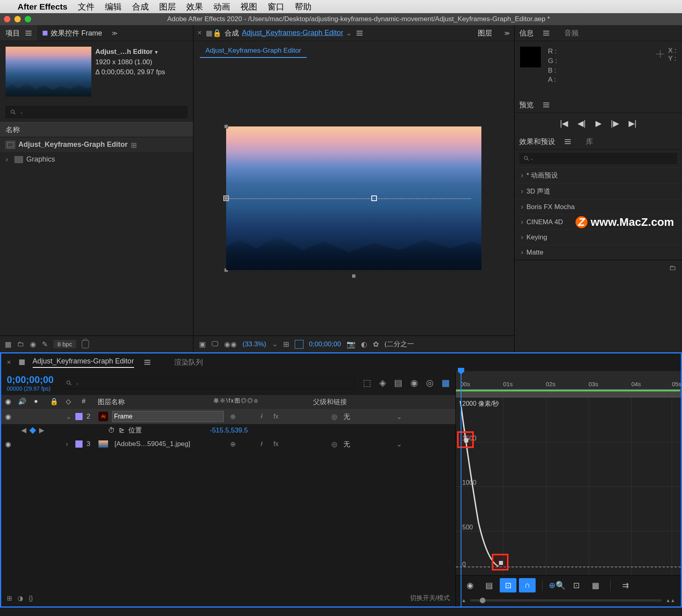 The height and width of the screenshot is (616, 682). Describe the element at coordinates (228, 430) in the screenshot. I see `property-row: ◀ ▶ ⏱ ⊵ 位置 -515.5,539.5` at that location.